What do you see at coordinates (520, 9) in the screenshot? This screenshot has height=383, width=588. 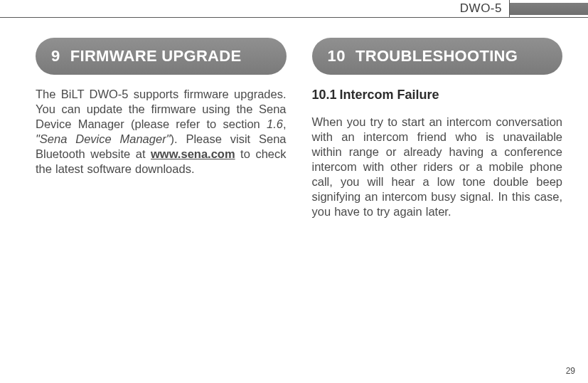 I see `header-right: DWO-5` at bounding box center [520, 9].